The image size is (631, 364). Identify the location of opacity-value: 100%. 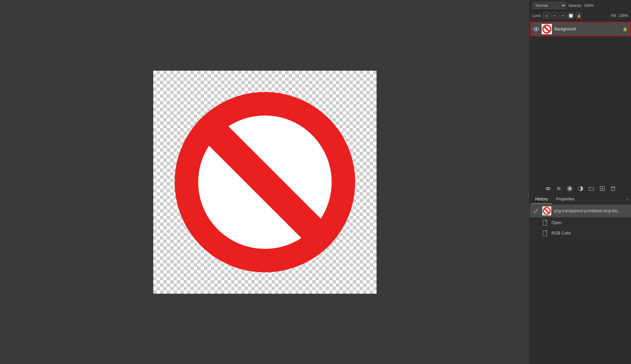
(589, 5).